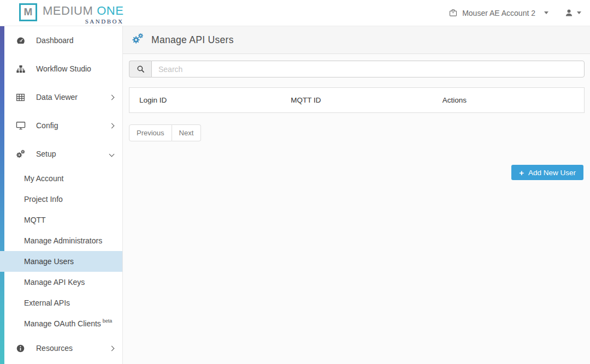 The width and height of the screenshot is (590, 364). What do you see at coordinates (110, 11) in the screenshot?
I see `brand-name-one: ONE` at bounding box center [110, 11].